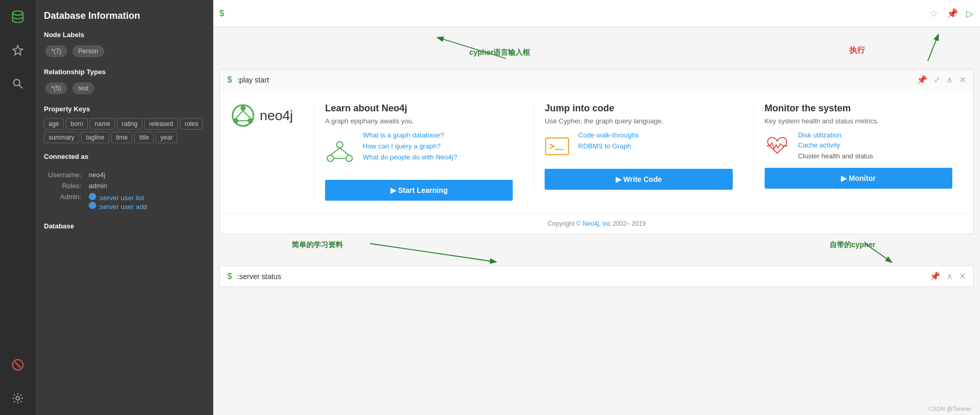 Image resolution: width=980 pixels, height=415 pixels. What do you see at coordinates (941, 79) in the screenshot?
I see `play-header-icons: 📌 ⤢ ∧ ✕` at bounding box center [941, 79].